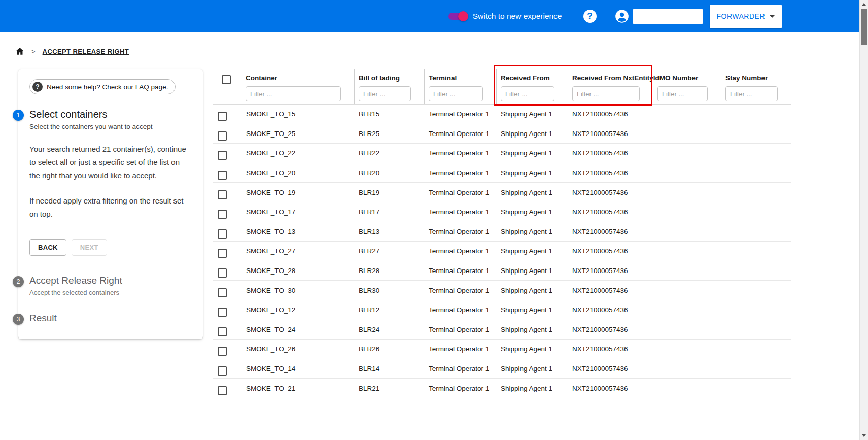  What do you see at coordinates (502, 193) in the screenshot?
I see `table-row: SMOKE_TO_19BLR19Terminal Operator 1Shipp…` at bounding box center [502, 193].